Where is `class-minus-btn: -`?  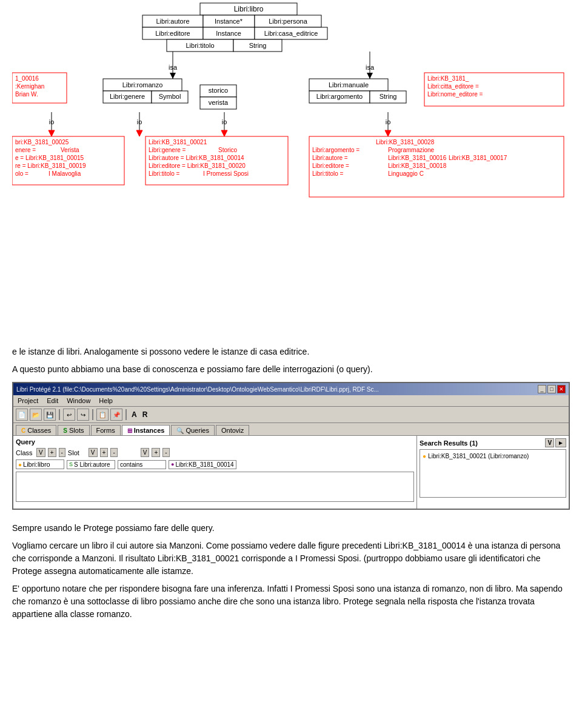
class-minus-btn: - is located at coordinates (62, 452).